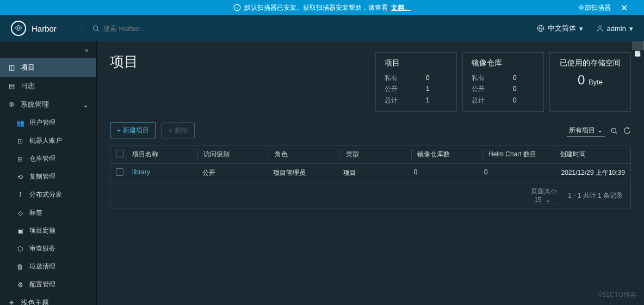  What do you see at coordinates (308, 173) in the screenshot?
I see `cell-role: 项目管理员` at bounding box center [308, 173].